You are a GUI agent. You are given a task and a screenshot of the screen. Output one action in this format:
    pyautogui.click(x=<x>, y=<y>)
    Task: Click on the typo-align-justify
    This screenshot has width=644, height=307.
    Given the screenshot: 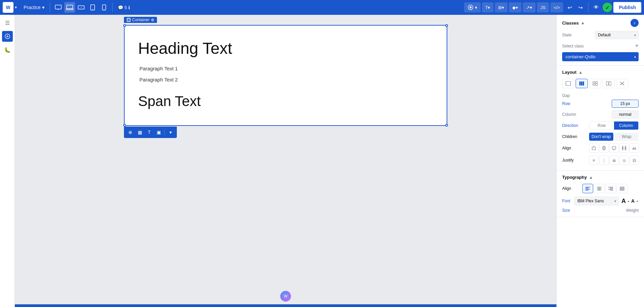 What is the action you would take?
    pyautogui.click(x=622, y=189)
    